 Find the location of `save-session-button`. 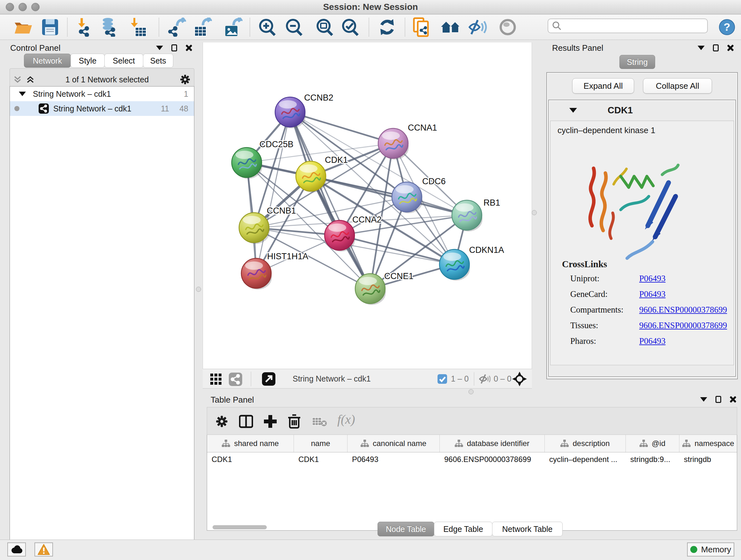

save-session-button is located at coordinates (50, 27).